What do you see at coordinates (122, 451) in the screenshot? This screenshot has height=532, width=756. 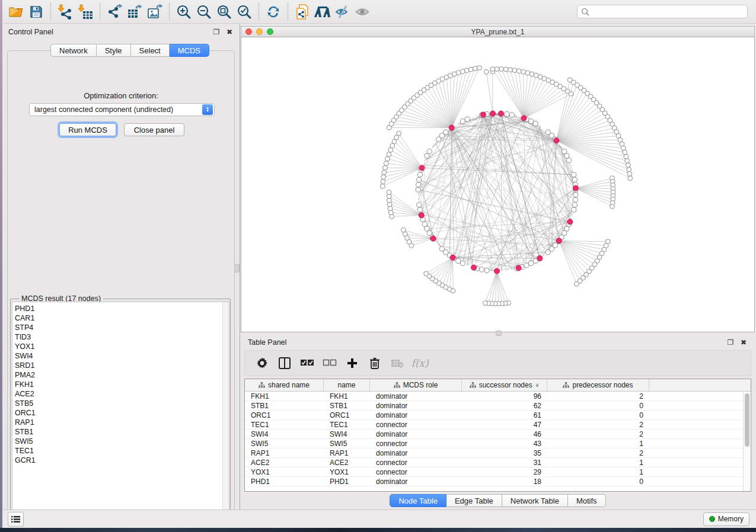 I see `mcds-result-item: TEC1` at bounding box center [122, 451].